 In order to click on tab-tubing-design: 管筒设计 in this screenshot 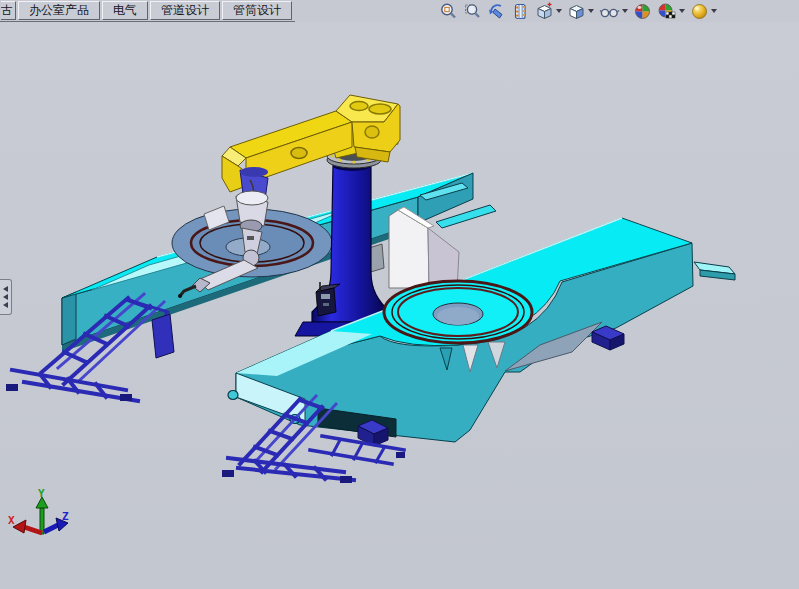, I will do `click(257, 10)`.